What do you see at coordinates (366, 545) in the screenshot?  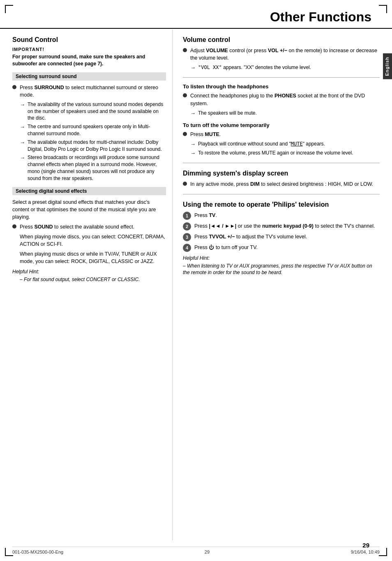 I see `page-number-display: 29` at bounding box center [366, 545].